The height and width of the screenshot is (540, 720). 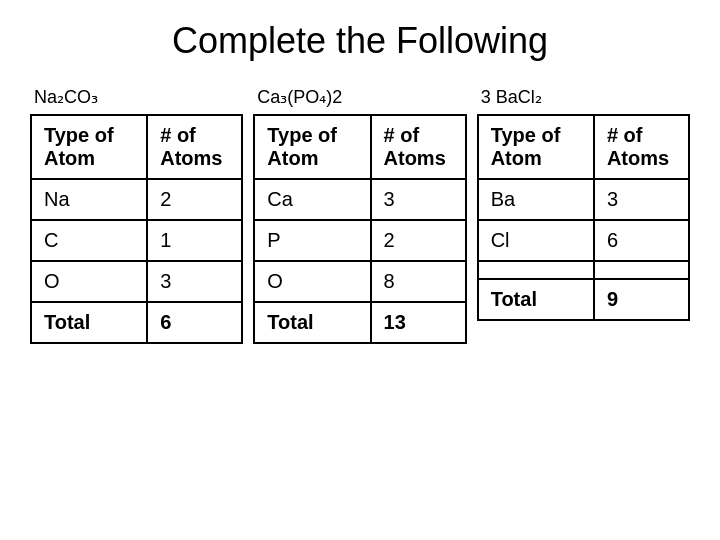 What do you see at coordinates (536, 300) in the screenshot?
I see `cell-type-3bacl2-3: Total` at bounding box center [536, 300].